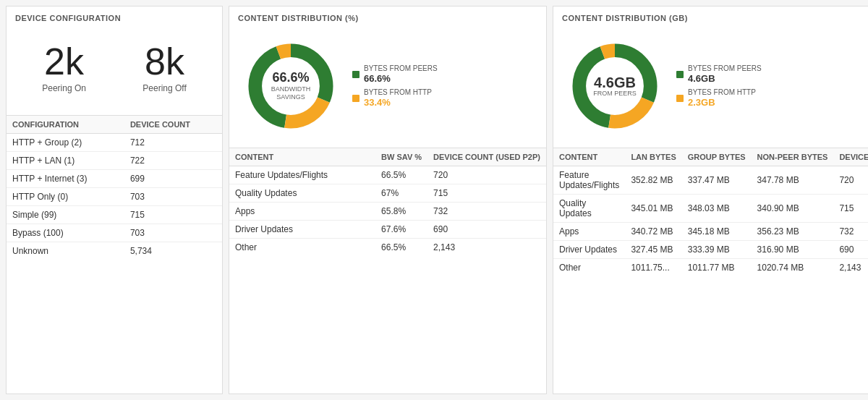  Describe the element at coordinates (717, 158) in the screenshot. I see `col-group-bytes: GROUP BYTES` at that location.